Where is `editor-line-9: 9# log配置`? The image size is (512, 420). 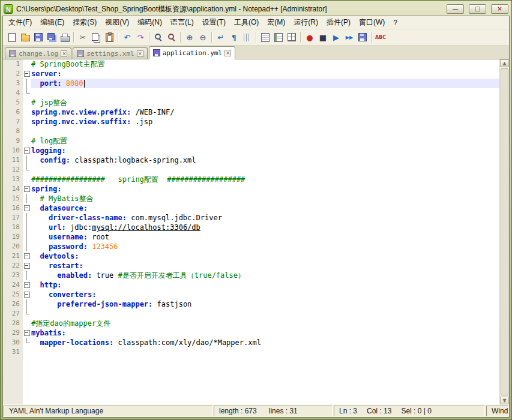 editor-line-9: 9# log配置 is located at coordinates (251, 141).